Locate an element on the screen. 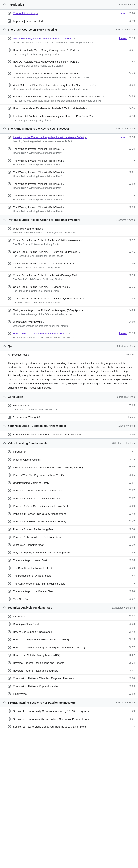 The width and height of the screenshot is (138, 868). section-header-right-mindset: The Right Mindset is the Key to Your Suc… is located at coordinates (69, 129).